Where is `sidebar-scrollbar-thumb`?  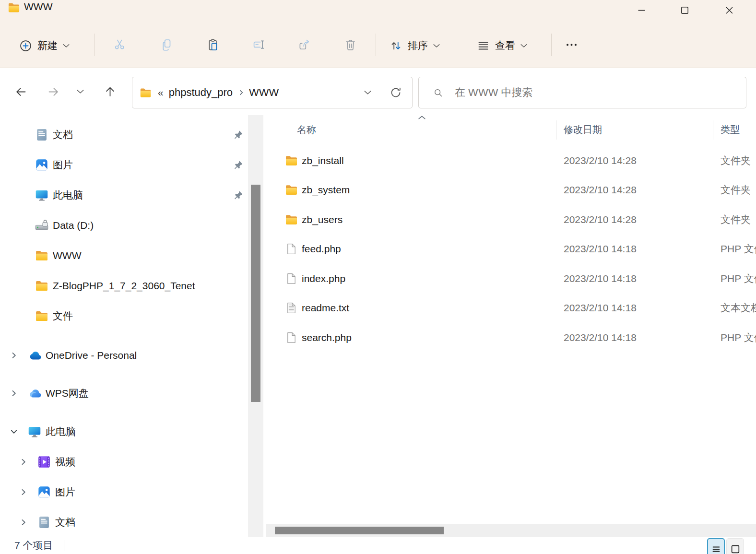
sidebar-scrollbar-thumb is located at coordinates (256, 294).